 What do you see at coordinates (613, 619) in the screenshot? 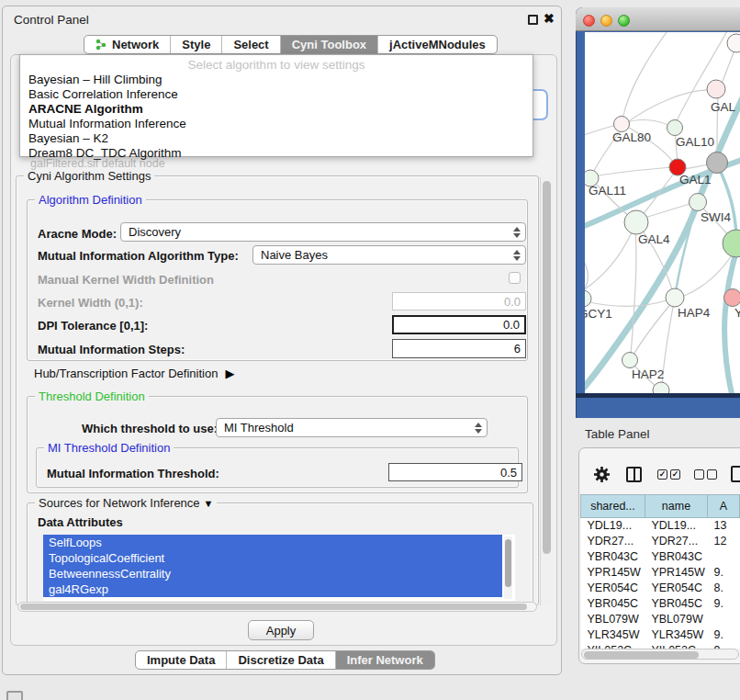
I see `table-cell: YBL079W` at bounding box center [613, 619].